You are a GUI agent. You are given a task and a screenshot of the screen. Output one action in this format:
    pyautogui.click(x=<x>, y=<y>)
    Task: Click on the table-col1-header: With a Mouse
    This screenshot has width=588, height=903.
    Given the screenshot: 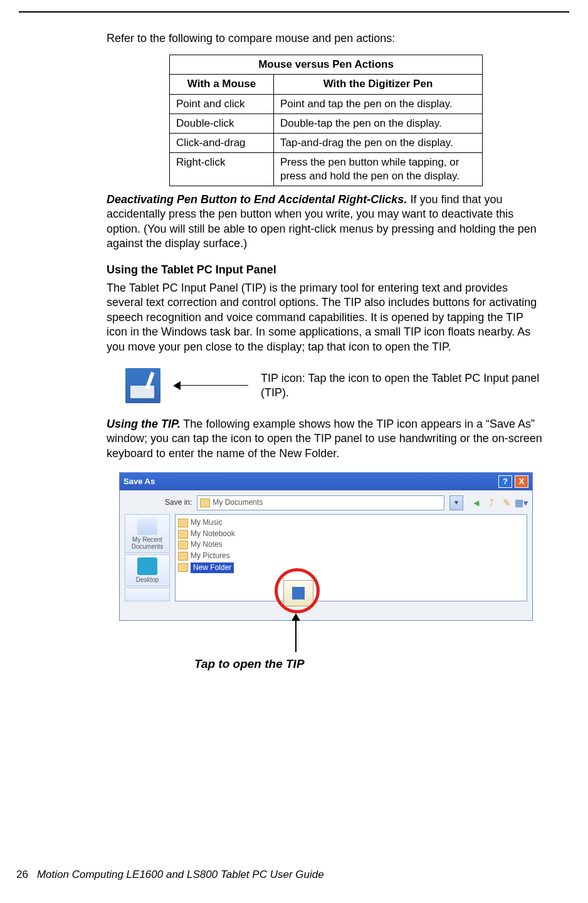 What is the action you would take?
    pyautogui.click(x=222, y=84)
    